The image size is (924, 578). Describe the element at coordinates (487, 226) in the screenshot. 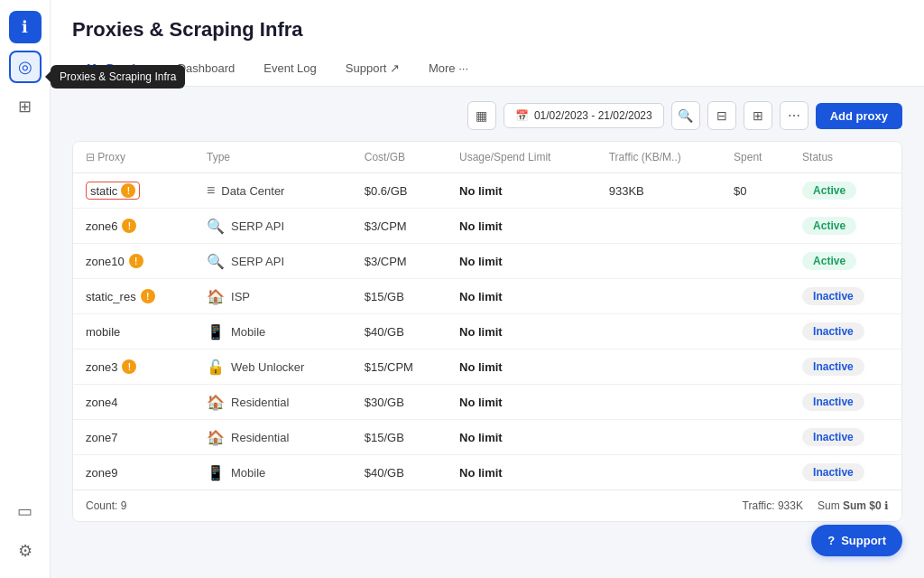

I see `table-row: zone6 ! 🔍 SERP API $3/CPM No limit Activ…` at that location.